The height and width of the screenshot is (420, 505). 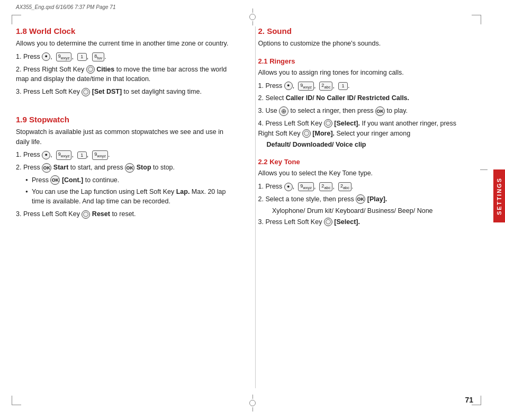 I want to click on key-2abc-3: 2abc, so click(x=345, y=186).